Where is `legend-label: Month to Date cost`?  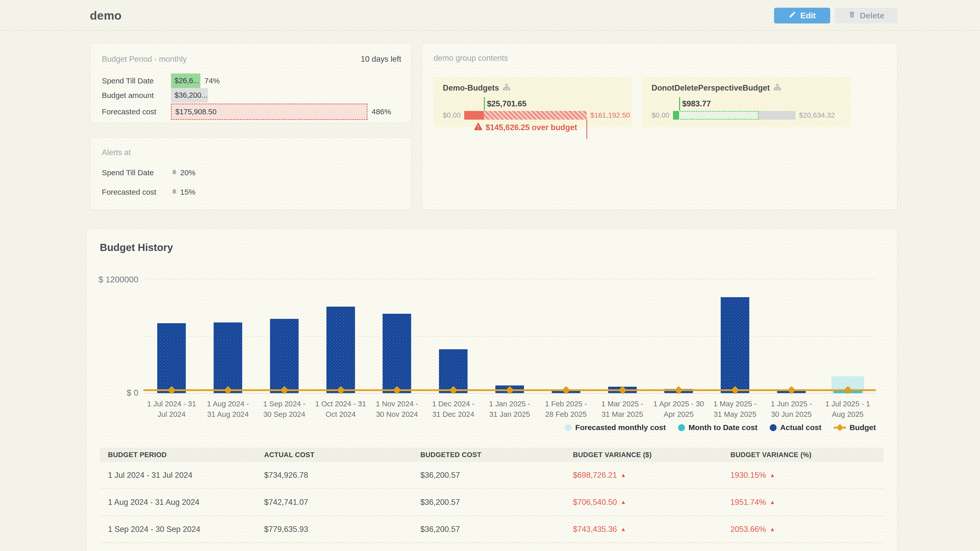 legend-label: Month to Date cost is located at coordinates (723, 427).